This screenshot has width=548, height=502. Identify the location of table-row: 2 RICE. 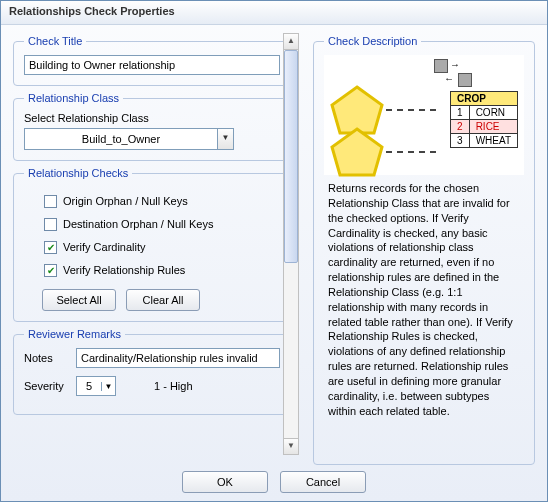
(484, 127).